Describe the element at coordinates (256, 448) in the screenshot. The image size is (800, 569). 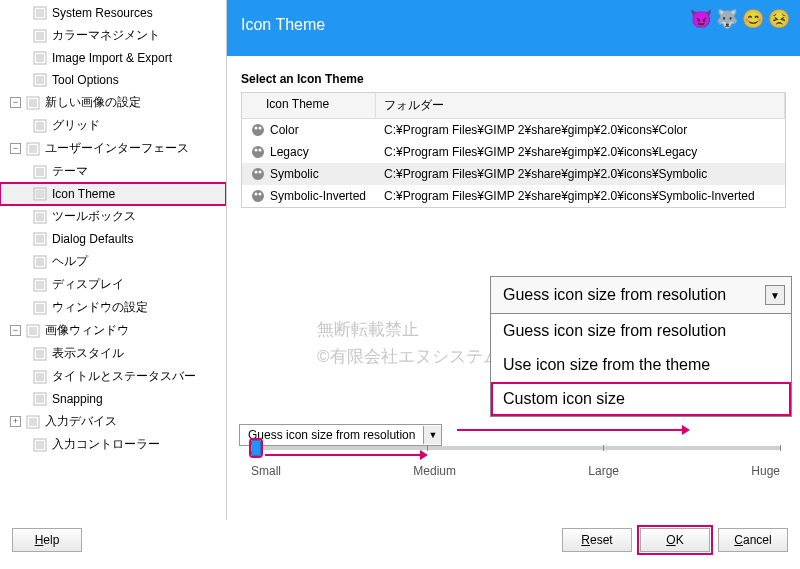
I see `slider-thumb` at that location.